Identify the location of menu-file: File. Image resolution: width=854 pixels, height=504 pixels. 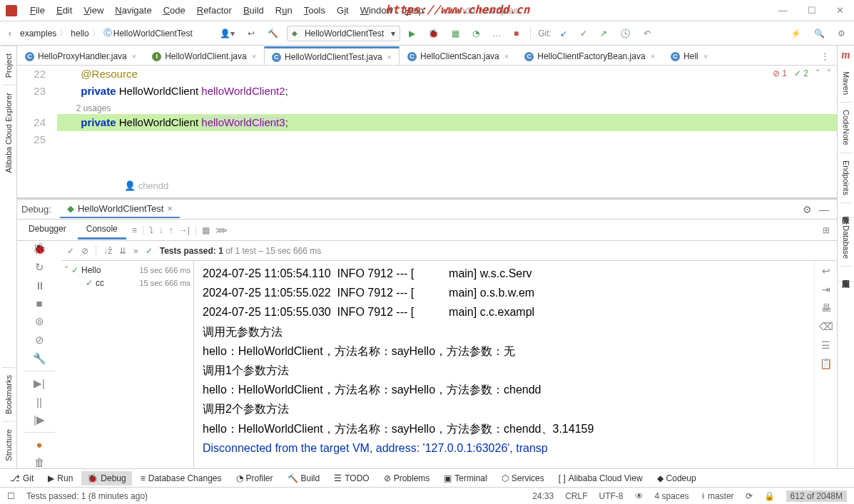
(37, 10).